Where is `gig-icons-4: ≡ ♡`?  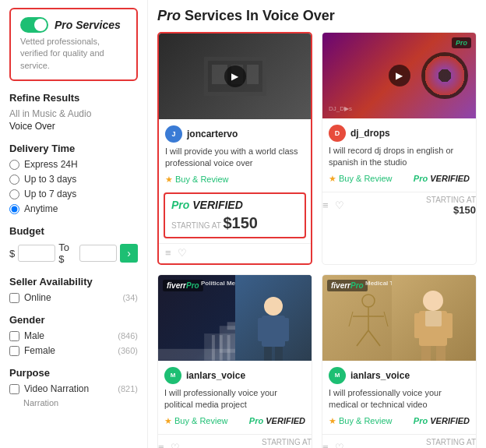 gig-icons-4: ≡ ♡ is located at coordinates (333, 445).